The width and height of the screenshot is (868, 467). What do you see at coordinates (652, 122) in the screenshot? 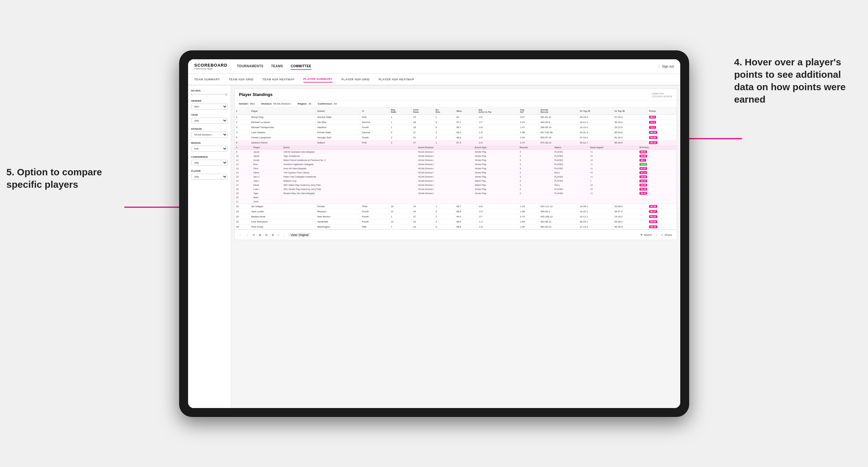
I see `points-badge: 76.3` at bounding box center [652, 122].